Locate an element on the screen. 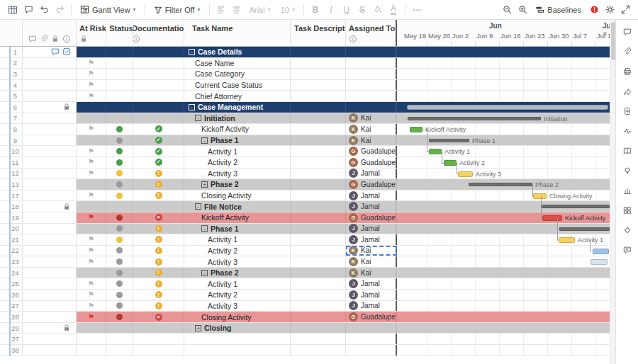 Image resolution: width=638 pixels, height=364 pixels. task-name-cell: Case Name is located at coordinates (237, 64).